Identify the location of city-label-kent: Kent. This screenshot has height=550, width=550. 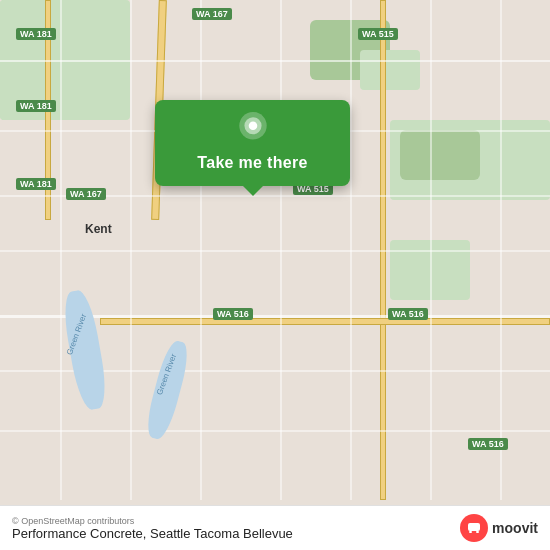
(98, 229).